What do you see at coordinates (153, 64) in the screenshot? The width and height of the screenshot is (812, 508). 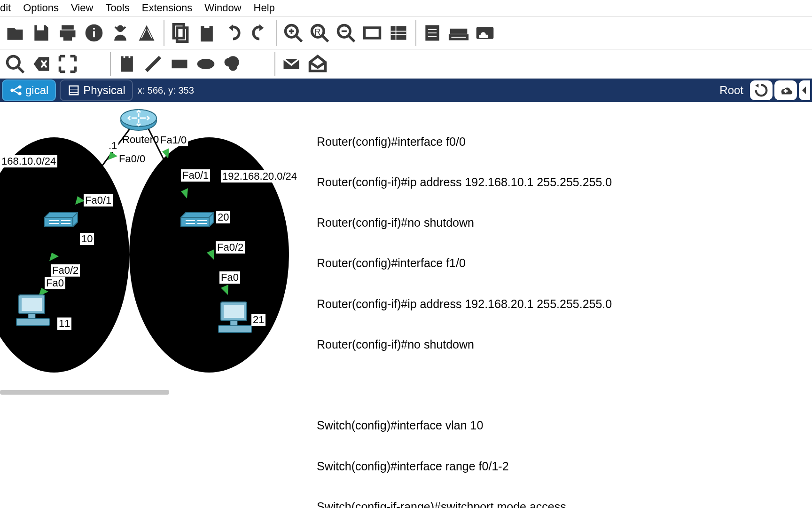 I see `line-icon` at bounding box center [153, 64].